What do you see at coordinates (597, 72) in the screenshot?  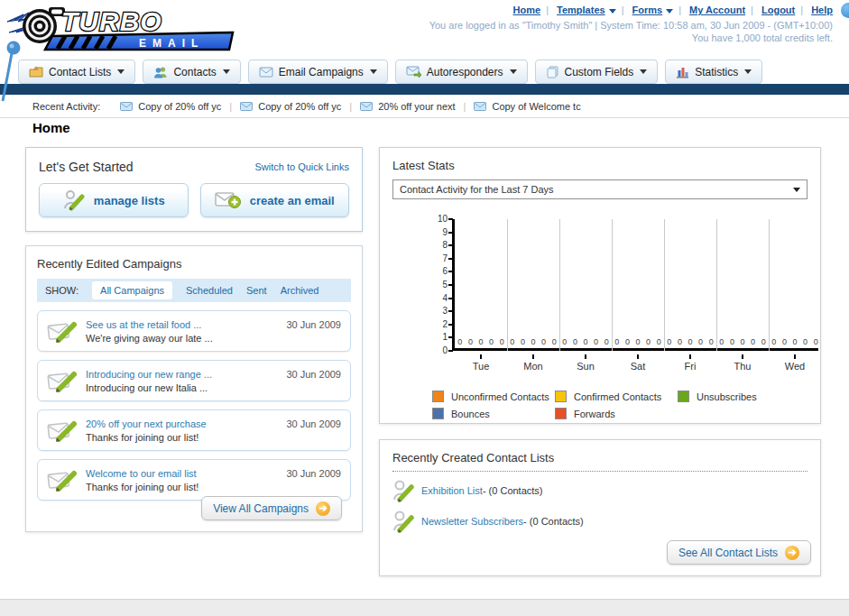 I see `tab-custom-fields: Custom Fields` at bounding box center [597, 72].